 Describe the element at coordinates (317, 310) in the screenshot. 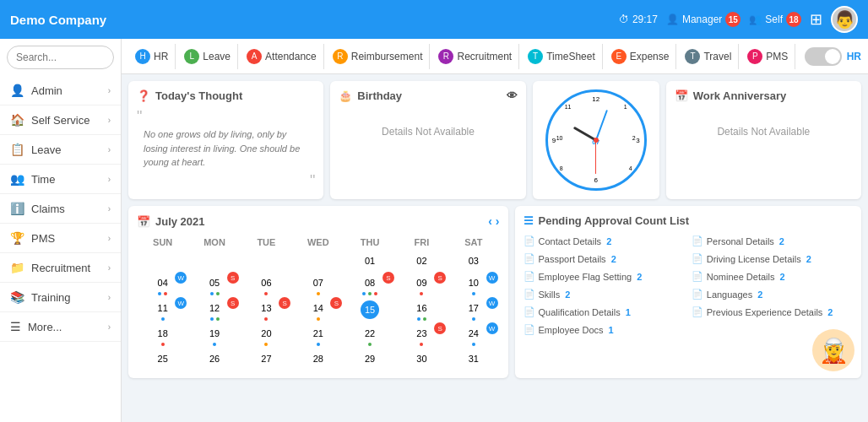

I see `calendar-cell: 14S` at that location.